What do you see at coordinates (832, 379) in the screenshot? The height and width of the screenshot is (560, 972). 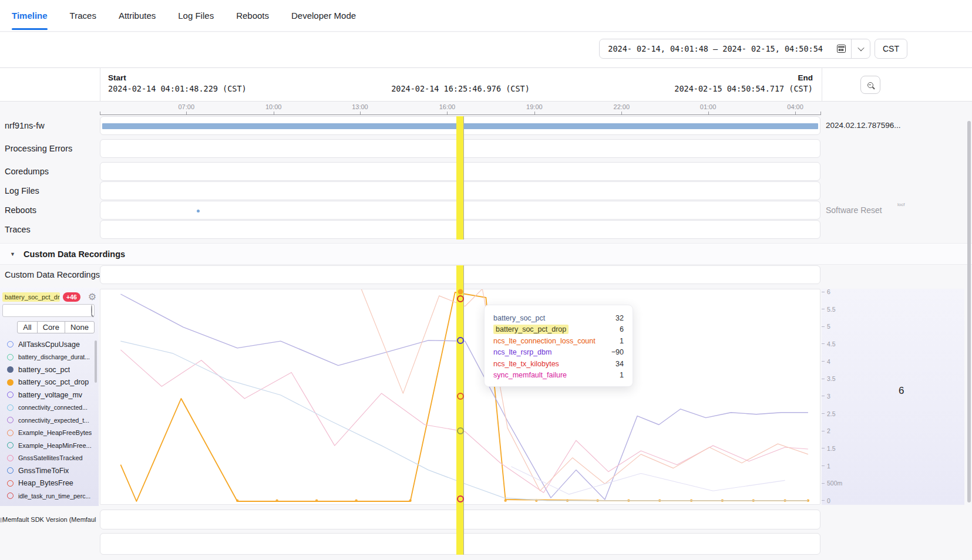 I see `y-tick-label: 3.5` at bounding box center [832, 379].